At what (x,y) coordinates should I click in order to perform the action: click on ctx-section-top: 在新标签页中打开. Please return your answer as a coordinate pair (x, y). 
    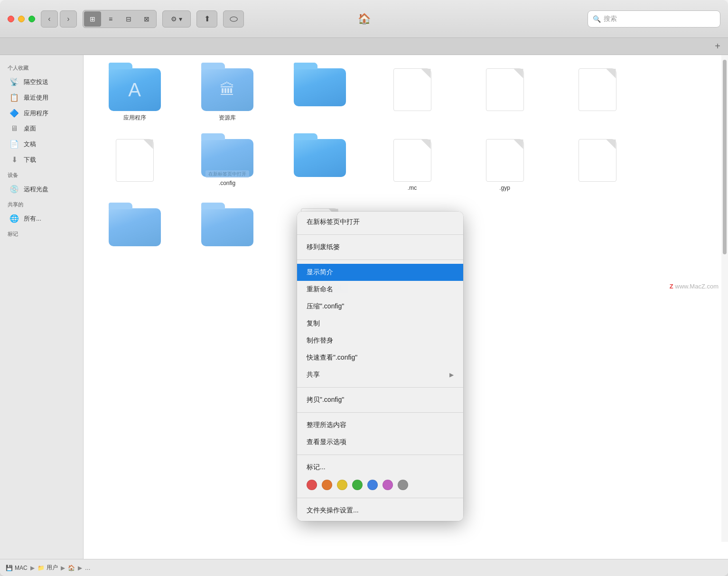
    Looking at the image, I should click on (380, 222).